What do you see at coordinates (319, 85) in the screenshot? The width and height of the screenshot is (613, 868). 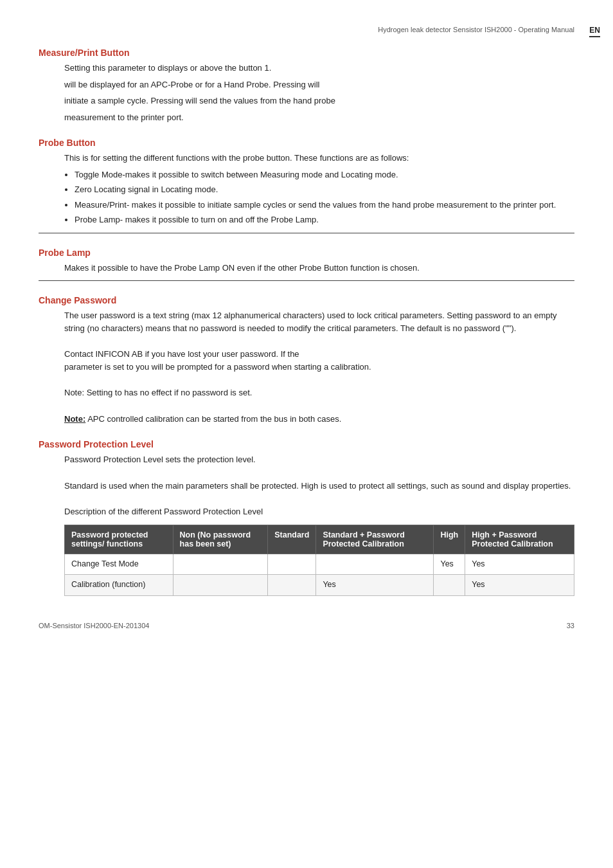 I see `measure-print-text2: will be displayed for an APC-Probe or fo…` at bounding box center [319, 85].